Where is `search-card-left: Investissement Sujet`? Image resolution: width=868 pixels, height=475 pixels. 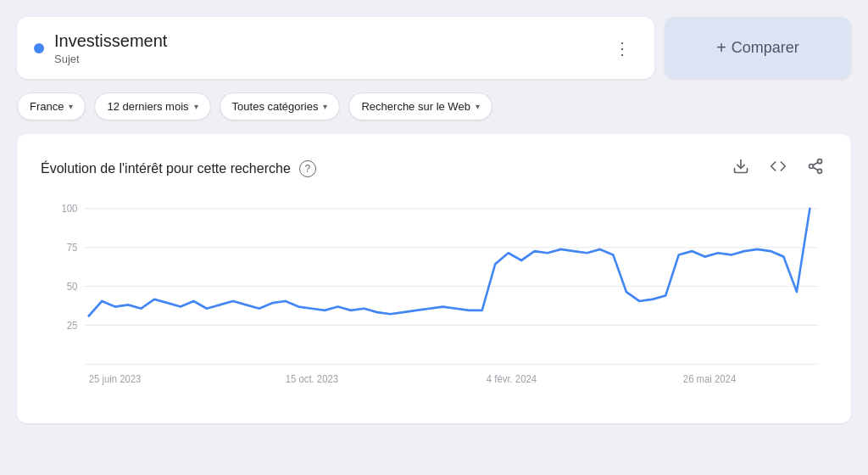 search-card-left: Investissement Sujet is located at coordinates (100, 48).